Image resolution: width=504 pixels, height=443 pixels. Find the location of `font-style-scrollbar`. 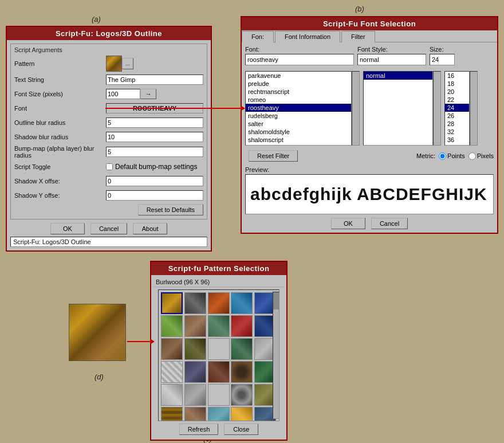

font-style-scrollbar is located at coordinates (437, 108).